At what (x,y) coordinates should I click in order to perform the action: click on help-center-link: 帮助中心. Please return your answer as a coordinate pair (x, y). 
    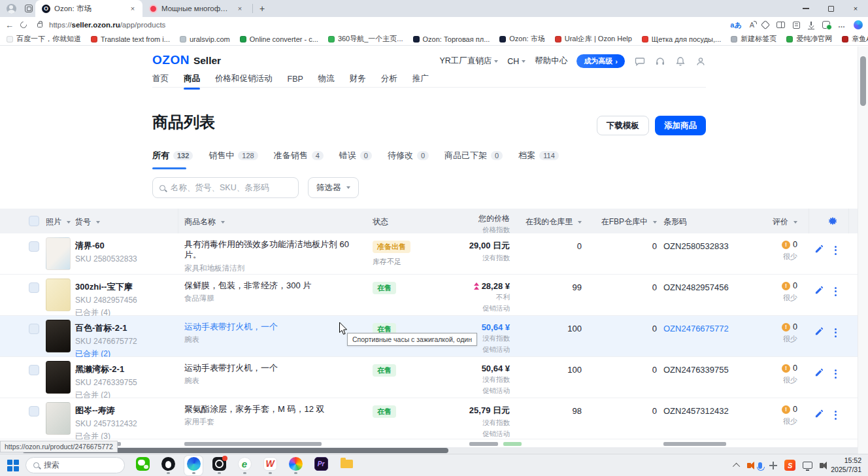
    Looking at the image, I should click on (551, 61).